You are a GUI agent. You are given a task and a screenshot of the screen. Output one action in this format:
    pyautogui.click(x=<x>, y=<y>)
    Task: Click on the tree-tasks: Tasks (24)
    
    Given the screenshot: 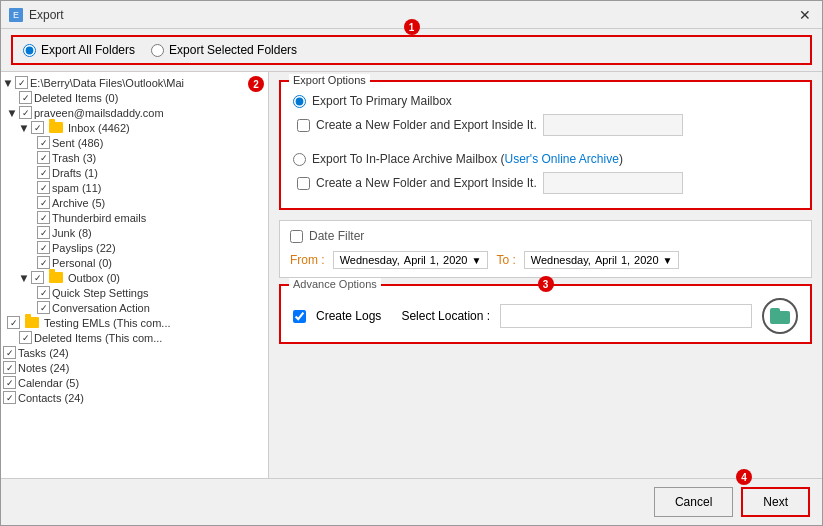 What is the action you would take?
    pyautogui.click(x=134, y=352)
    